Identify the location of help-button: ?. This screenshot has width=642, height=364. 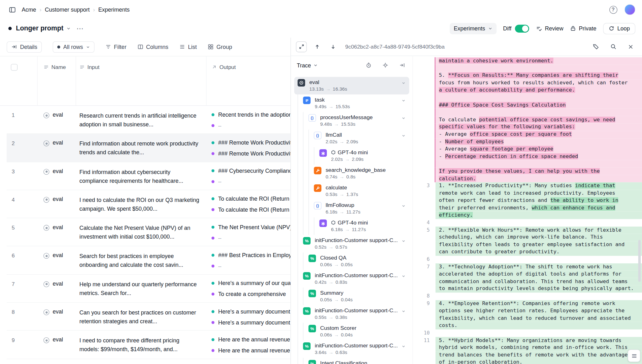
(613, 9).